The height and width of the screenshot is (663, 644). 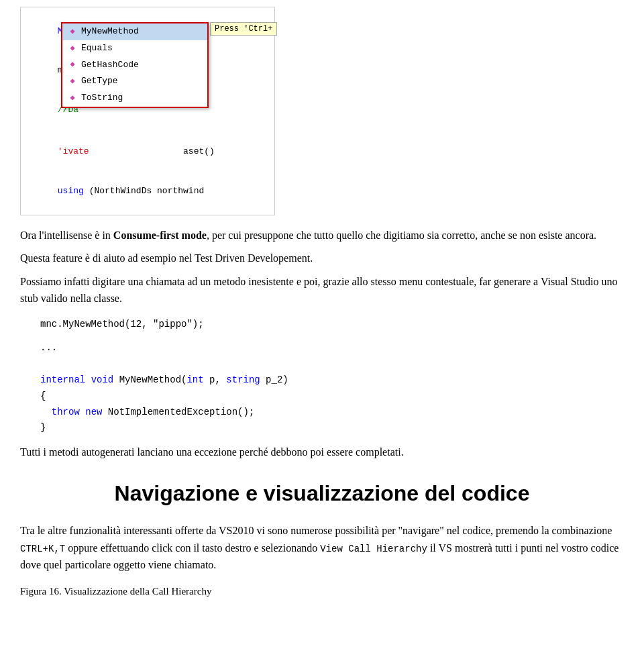 I want to click on figure-caption: Figura 16. Visualizzazione della Call Hi…, so click(x=322, y=592).